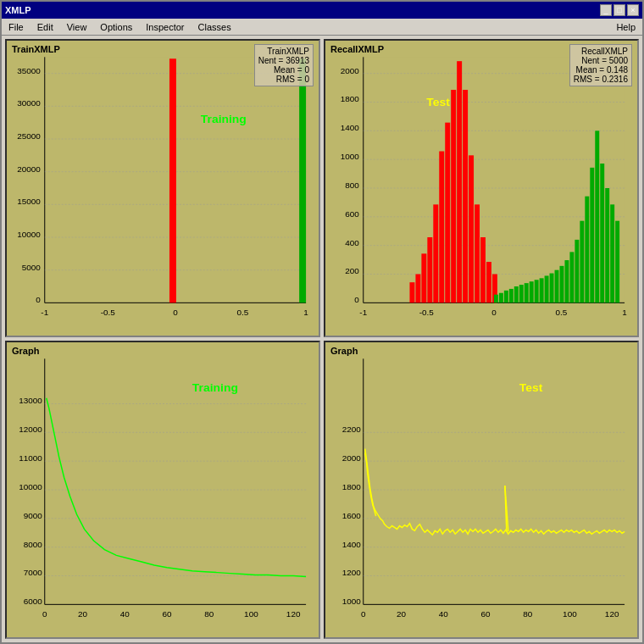  I want to click on svg-text: 30000, so click(29, 103).